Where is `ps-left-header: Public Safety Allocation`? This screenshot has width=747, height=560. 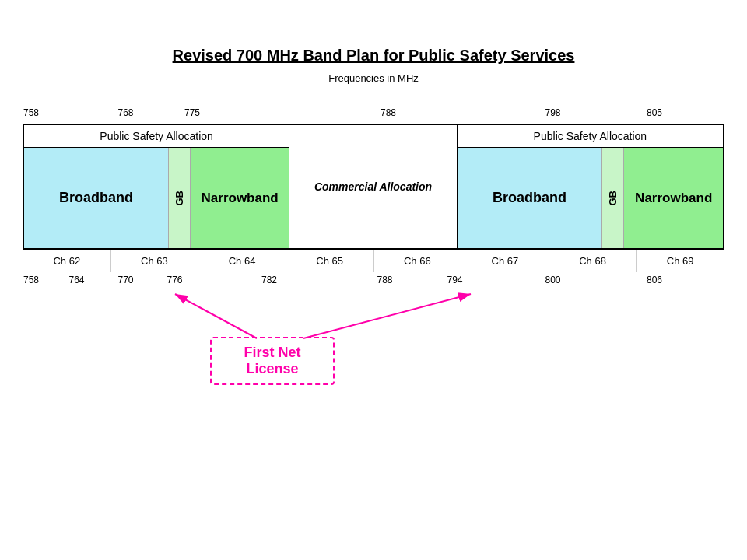
ps-left-header: Public Safety Allocation is located at coordinates (156, 137).